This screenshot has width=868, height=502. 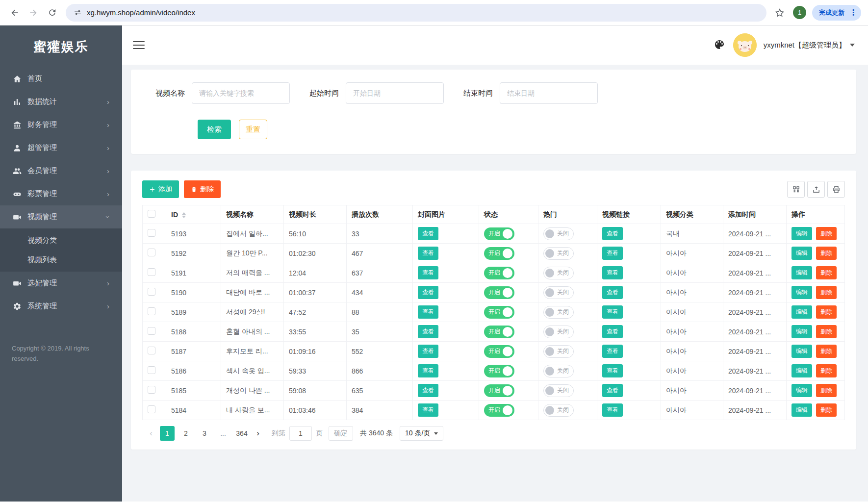 What do you see at coordinates (152, 214) in the screenshot?
I see `select-all-checkbox` at bounding box center [152, 214].